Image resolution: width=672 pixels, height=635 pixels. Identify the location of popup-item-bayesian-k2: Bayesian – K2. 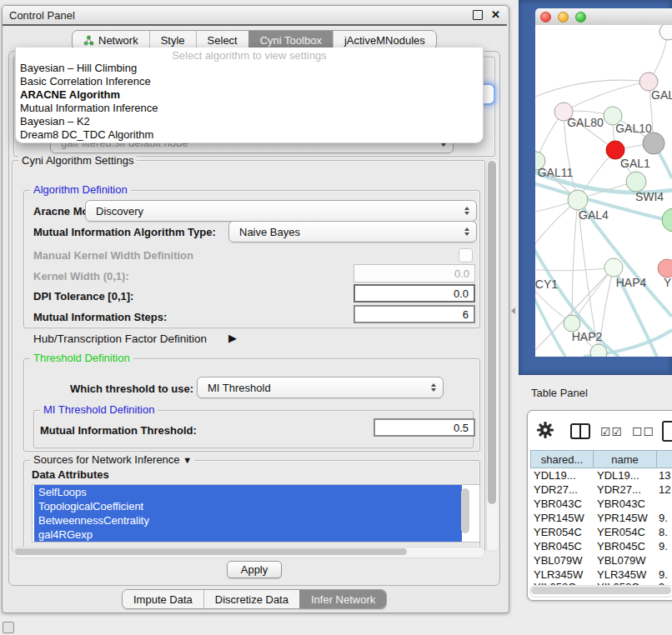
(249, 122).